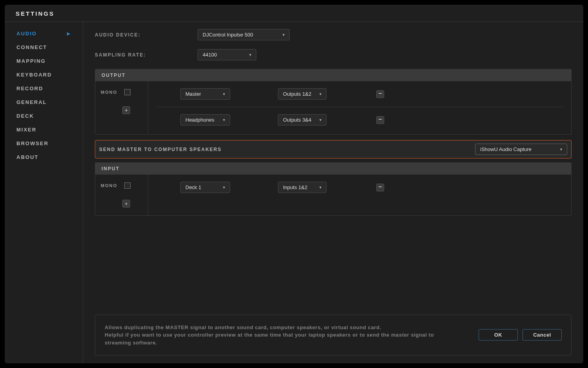 This screenshot has height=368, width=588. I want to click on output-body: MONO + Master ▼ Outputs 1&2, so click(333, 107).